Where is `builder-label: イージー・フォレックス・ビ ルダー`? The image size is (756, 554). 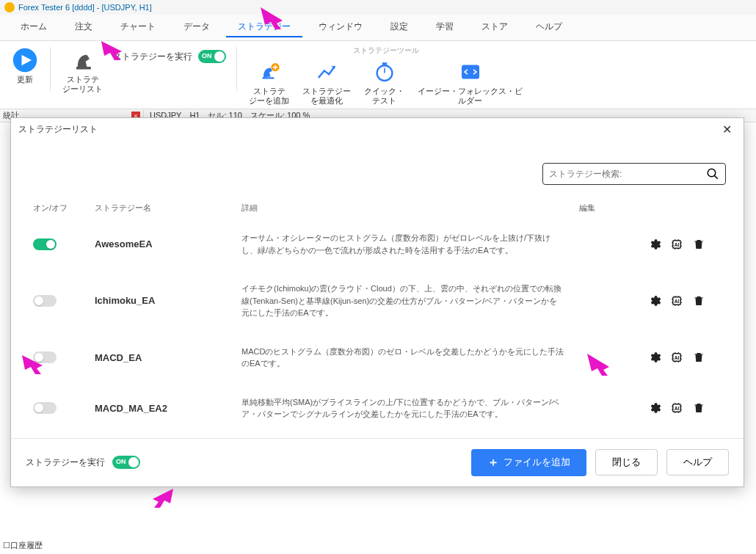
builder-label: イージー・フォレックス・ビ ルダー is located at coordinates (470, 96).